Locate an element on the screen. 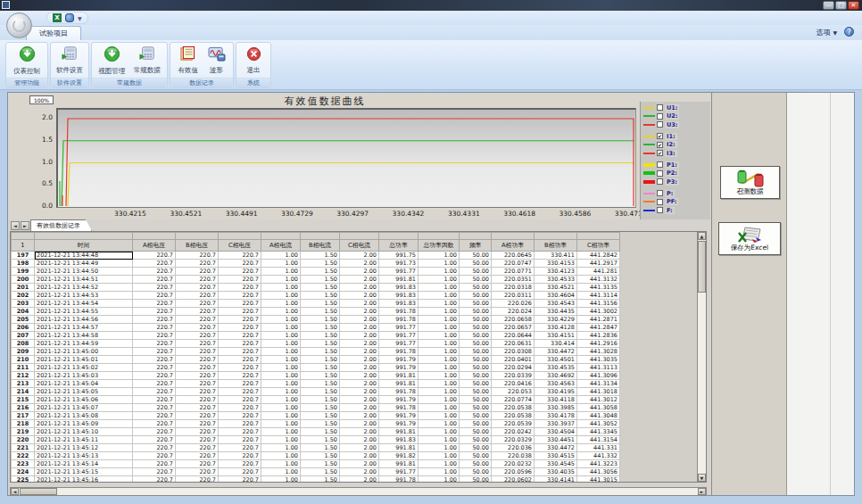 The image size is (862, 504). table-row: 2182021-12-21 13:45:09220.7220.7220.71.0… is located at coordinates (316, 425).